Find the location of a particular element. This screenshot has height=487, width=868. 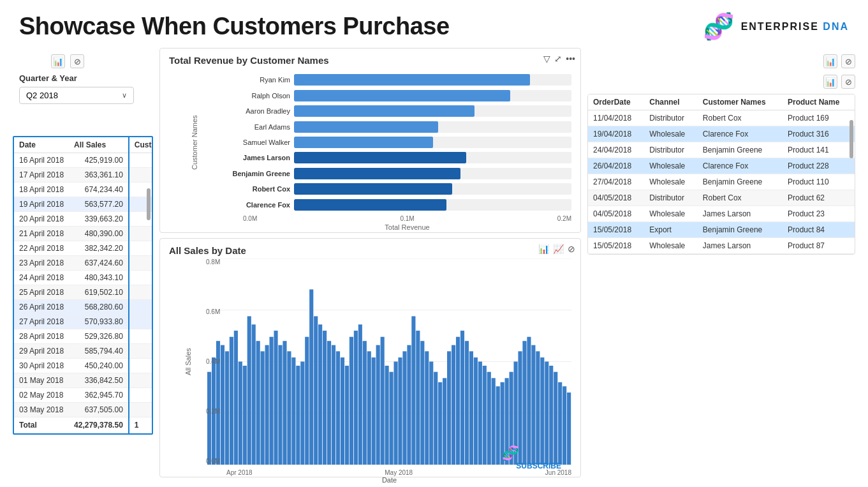

right-slash-icon2: ⊘ is located at coordinates (848, 82).